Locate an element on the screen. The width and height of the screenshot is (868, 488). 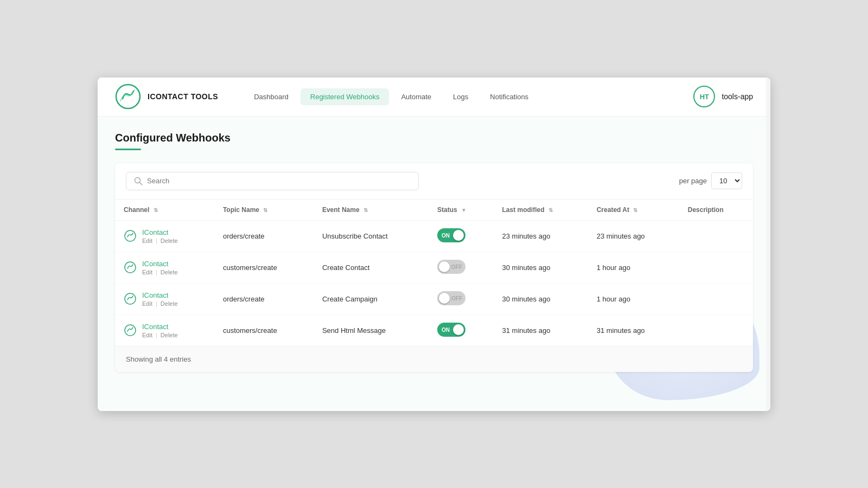
nav-notifications: Notifications is located at coordinates (509, 97).